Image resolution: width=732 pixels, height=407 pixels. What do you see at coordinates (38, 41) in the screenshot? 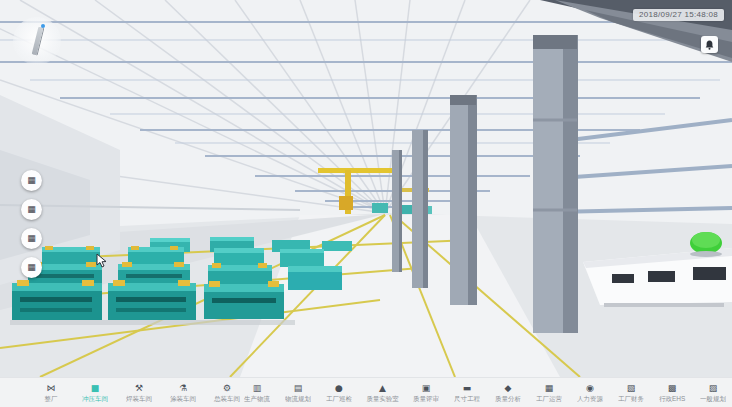
I see `compass-needle-icon` at bounding box center [38, 41].